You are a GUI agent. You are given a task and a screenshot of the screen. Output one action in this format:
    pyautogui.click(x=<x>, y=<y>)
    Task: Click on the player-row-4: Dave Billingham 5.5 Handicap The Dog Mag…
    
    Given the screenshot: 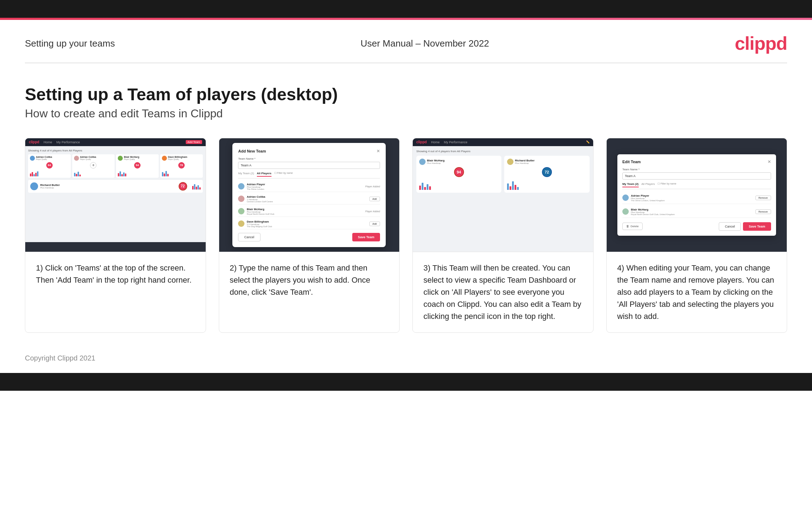 What is the action you would take?
    pyautogui.click(x=309, y=224)
    